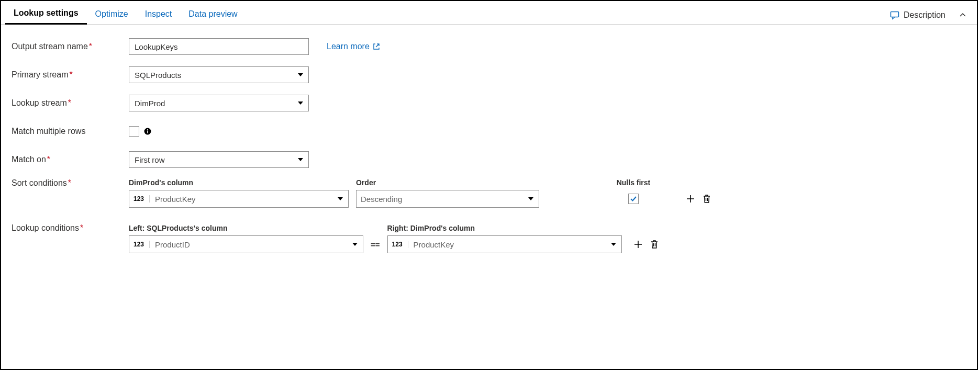 This screenshot has width=980, height=372. What do you see at coordinates (638, 244) in the screenshot?
I see `add-lookup-condition-button` at bounding box center [638, 244].